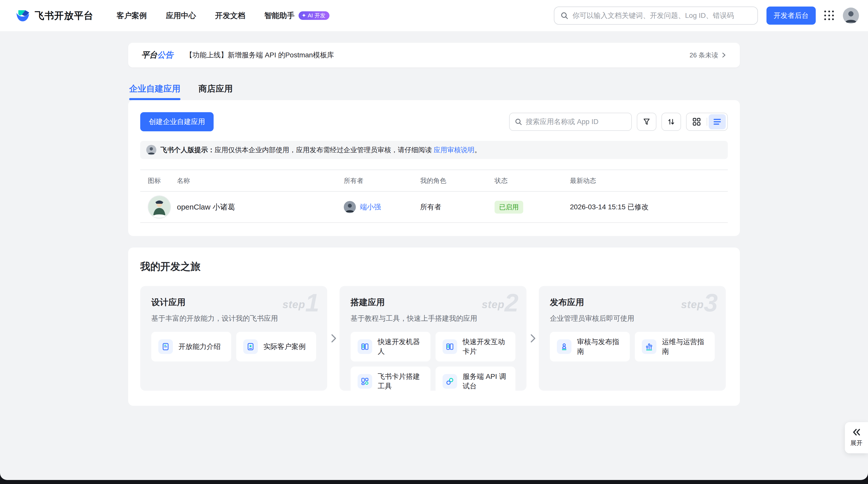 This screenshot has width=868, height=484. Describe the element at coordinates (645, 181) in the screenshot. I see `col-updated: 最新动态` at that location.